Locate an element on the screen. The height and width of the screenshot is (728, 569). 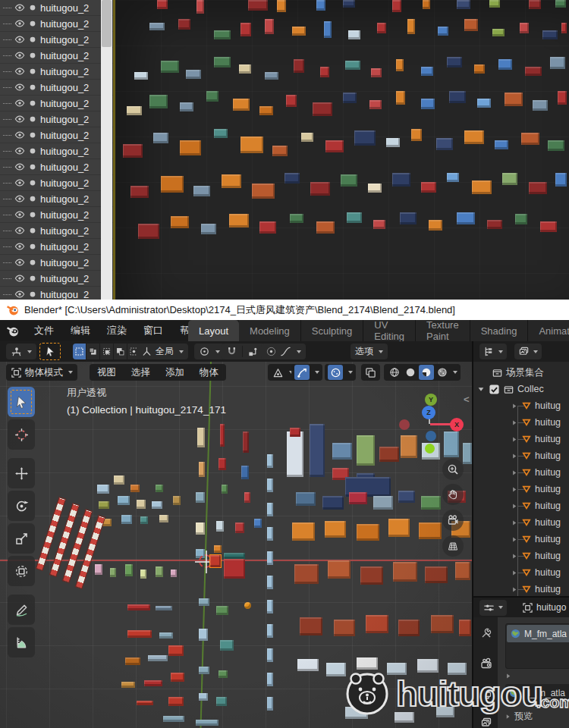
properties-editor-dropdown is located at coordinates (493, 608).